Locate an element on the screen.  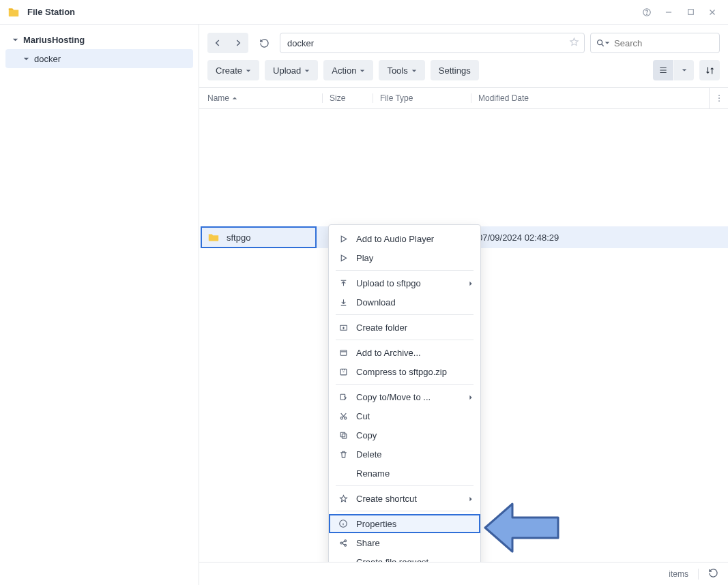
ctx-copy-move: Copy to/Move to ... is located at coordinates (405, 397).